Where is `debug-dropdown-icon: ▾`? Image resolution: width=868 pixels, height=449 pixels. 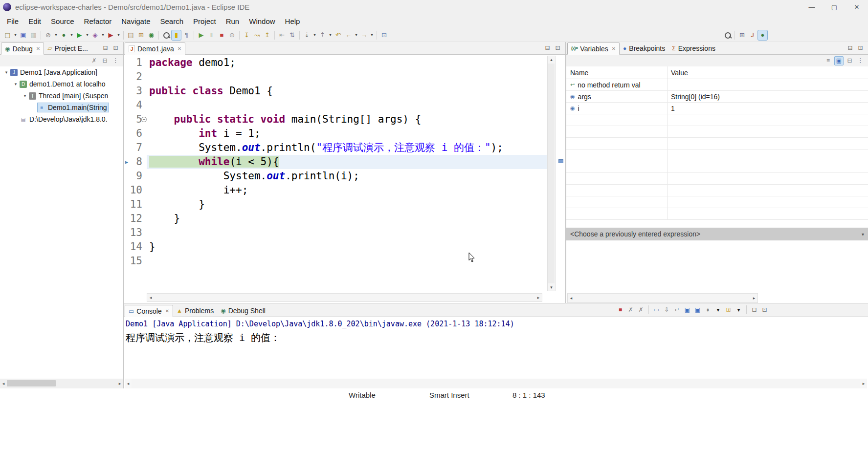 debug-dropdown-icon: ▾ is located at coordinates (71, 35).